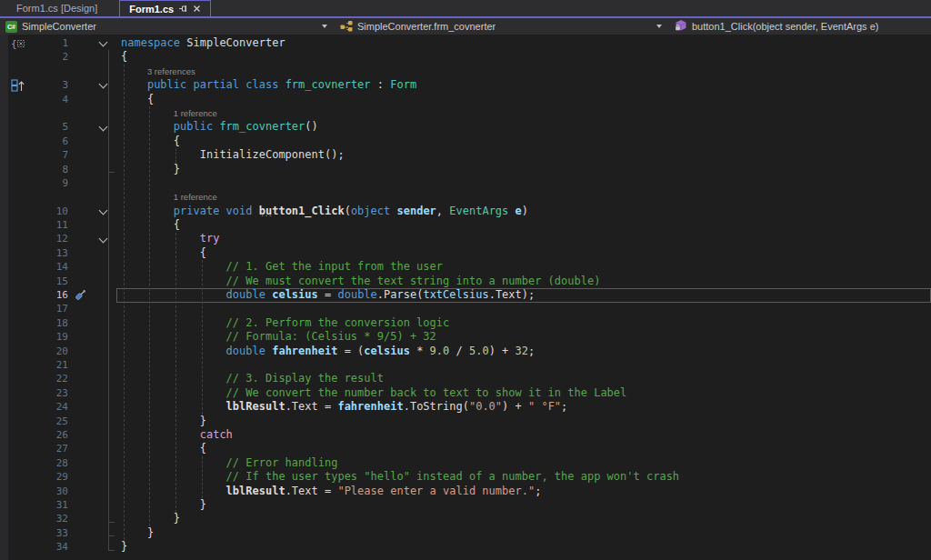  Describe the element at coordinates (525, 324) in the screenshot. I see `code-text: // 2. Perform the conversion logic` at that location.